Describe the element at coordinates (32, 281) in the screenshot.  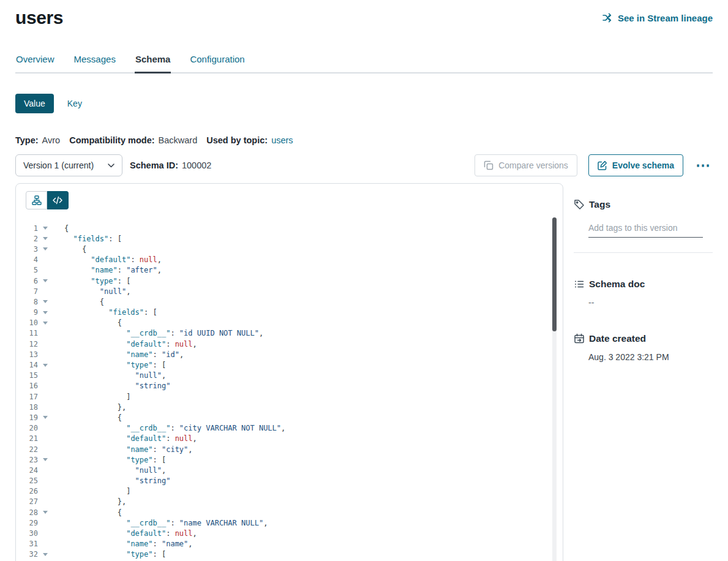
I see `line-number: 6` at that location.